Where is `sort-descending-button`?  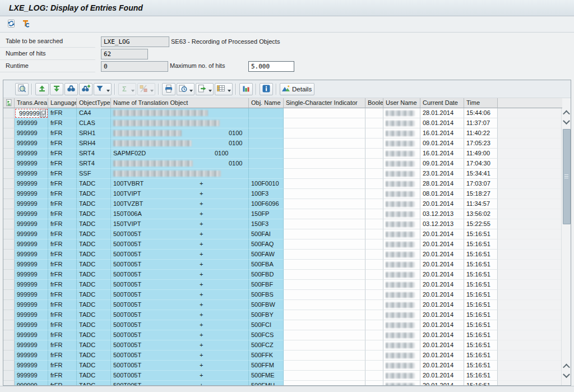
sort-descending-button is located at coordinates (57, 89).